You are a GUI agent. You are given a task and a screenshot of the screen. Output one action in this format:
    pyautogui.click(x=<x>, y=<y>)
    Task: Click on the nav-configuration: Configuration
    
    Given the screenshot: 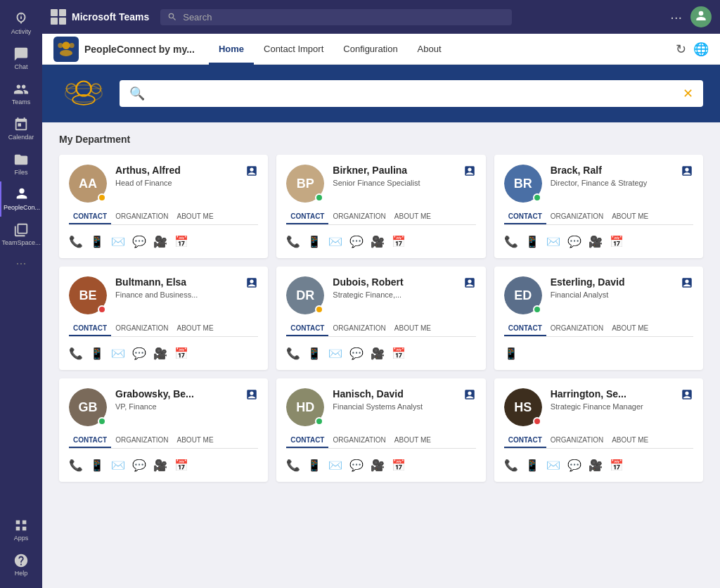 What is the action you would take?
    pyautogui.click(x=370, y=49)
    